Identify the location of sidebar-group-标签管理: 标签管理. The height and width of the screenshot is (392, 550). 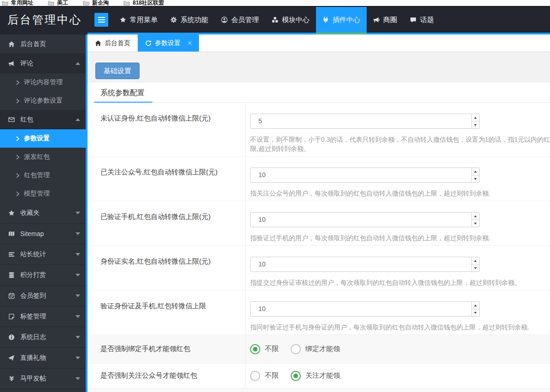
(44, 317).